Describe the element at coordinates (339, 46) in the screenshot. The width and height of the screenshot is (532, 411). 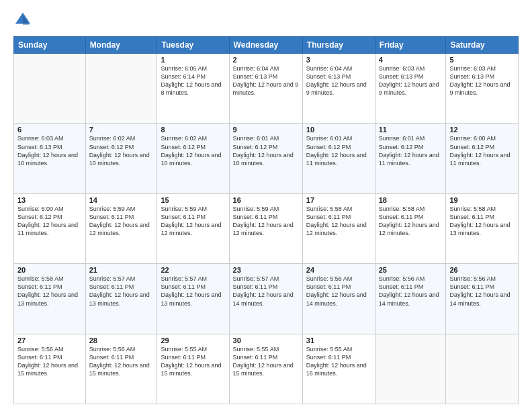
I see `weekday-header-thursday: Thursday` at that location.